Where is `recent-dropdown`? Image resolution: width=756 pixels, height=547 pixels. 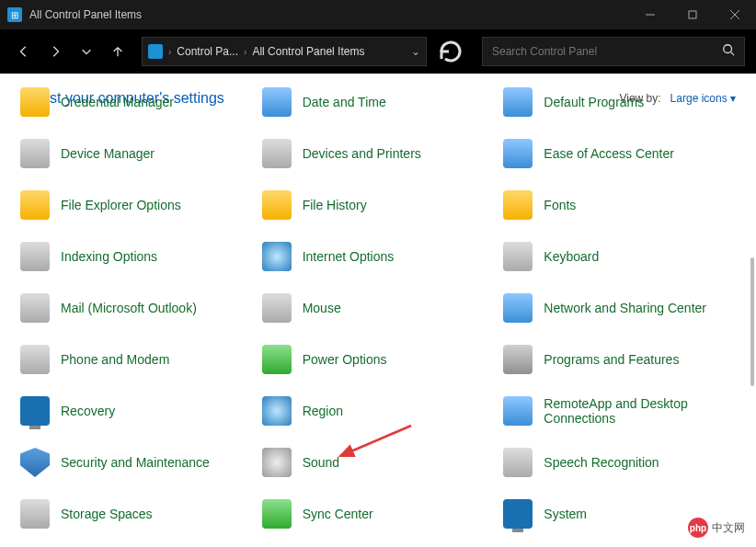 recent-dropdown is located at coordinates (86, 51).